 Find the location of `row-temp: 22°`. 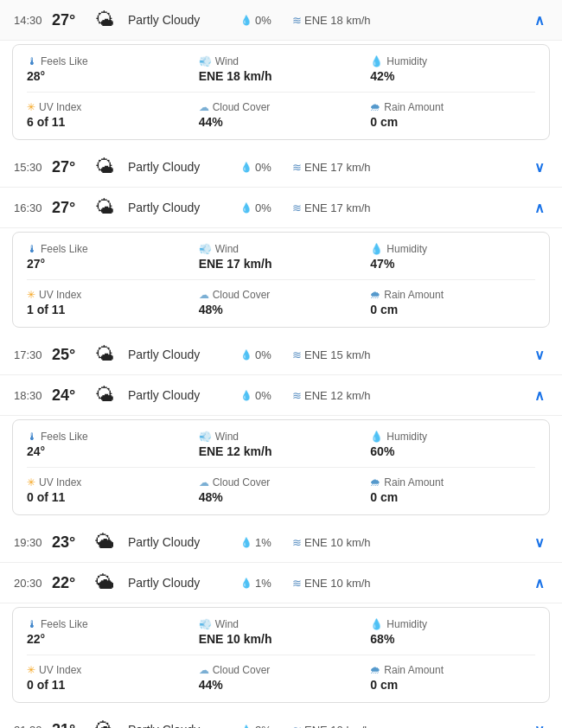

row-temp: 22° is located at coordinates (73, 583).